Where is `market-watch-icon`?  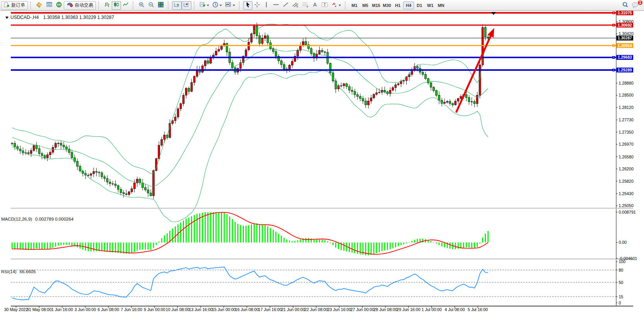
market-watch-icon is located at coordinates (39, 5).